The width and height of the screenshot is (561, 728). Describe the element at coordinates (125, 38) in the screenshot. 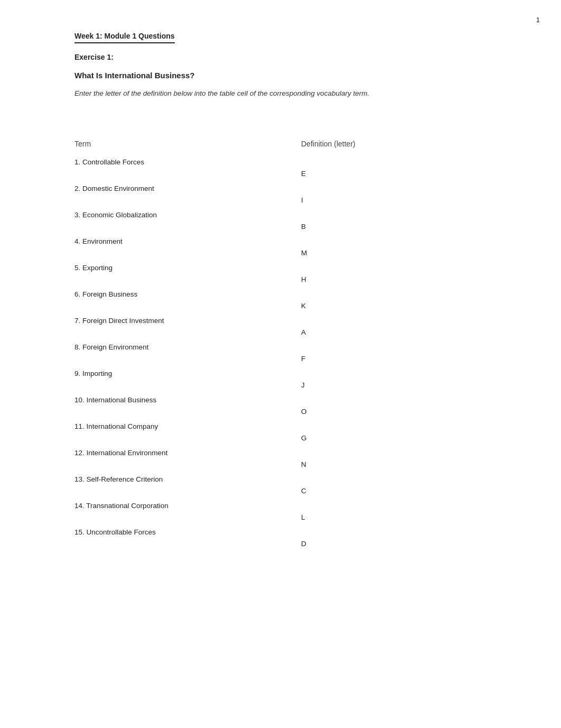

I see `week-title: Week 1: Module 1 Questions` at that location.